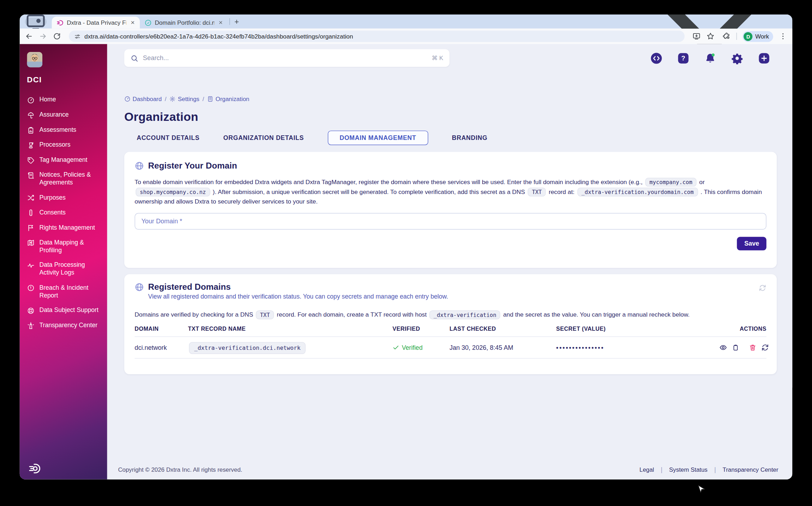  What do you see at coordinates (64, 115) in the screenshot?
I see `sidebar-item-assurance: Assurance` at bounding box center [64, 115].